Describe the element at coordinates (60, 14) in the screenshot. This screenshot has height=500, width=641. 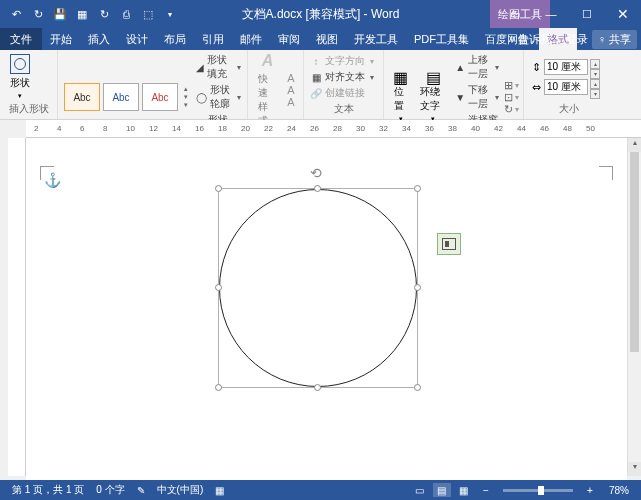
I see `save-button: 💾` at that location.